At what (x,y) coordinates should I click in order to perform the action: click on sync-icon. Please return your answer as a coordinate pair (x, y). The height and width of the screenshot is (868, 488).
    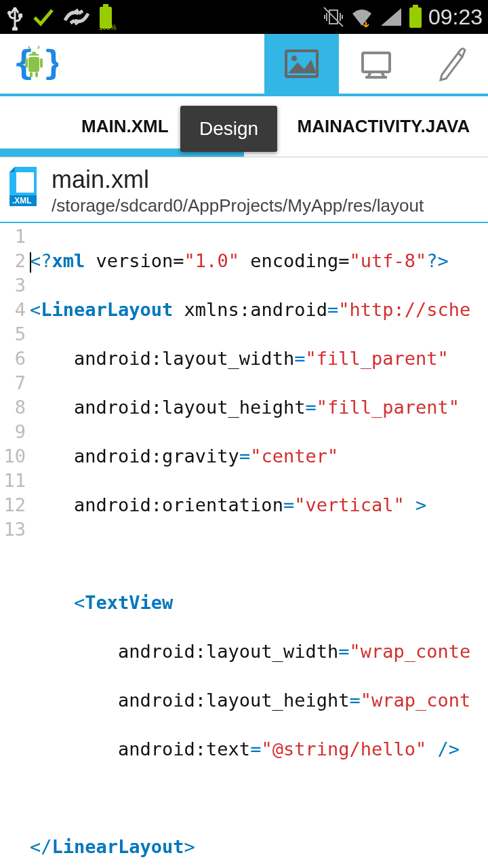
    Looking at the image, I should click on (77, 17).